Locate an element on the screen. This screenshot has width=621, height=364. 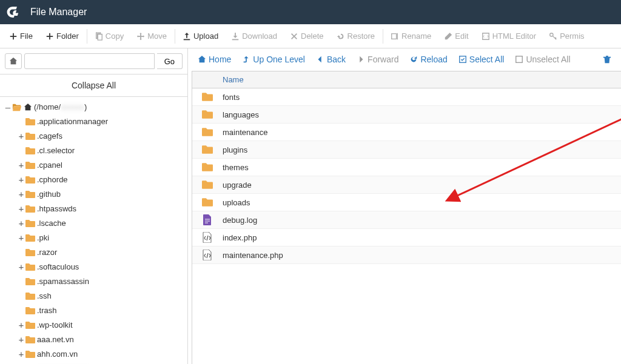
selectall-button: Select All is located at coordinates (482, 59).